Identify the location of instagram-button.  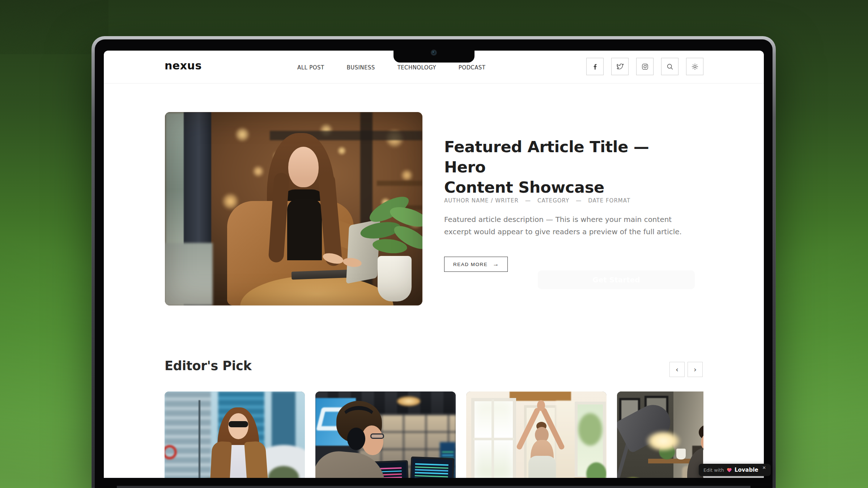
(645, 67).